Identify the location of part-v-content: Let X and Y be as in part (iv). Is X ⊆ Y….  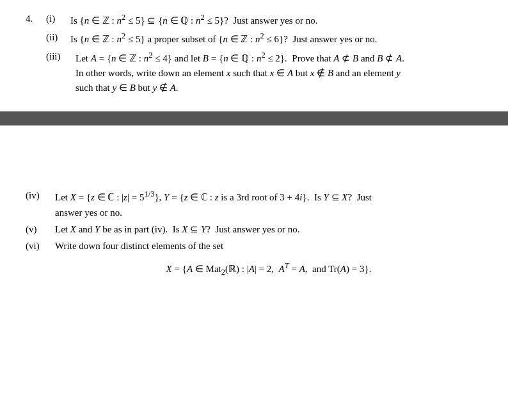
(269, 229).